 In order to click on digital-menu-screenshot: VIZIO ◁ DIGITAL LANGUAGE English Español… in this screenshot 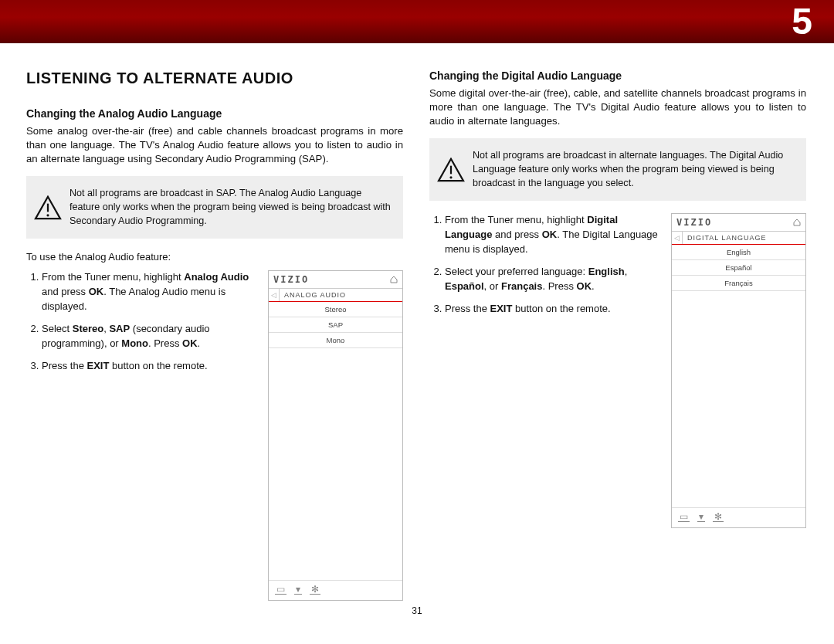, I will do `click(738, 371)`.